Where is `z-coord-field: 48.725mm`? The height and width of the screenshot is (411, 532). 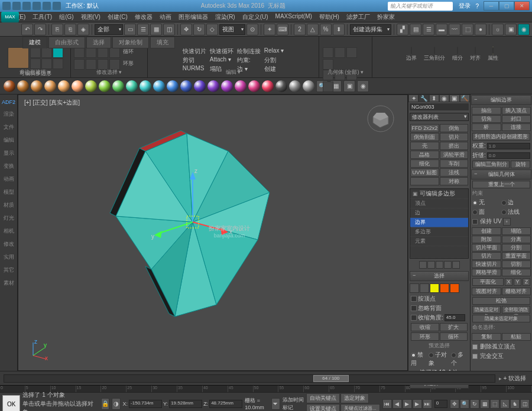 z-coord-field: 48.725mm is located at coordinates (226, 404).